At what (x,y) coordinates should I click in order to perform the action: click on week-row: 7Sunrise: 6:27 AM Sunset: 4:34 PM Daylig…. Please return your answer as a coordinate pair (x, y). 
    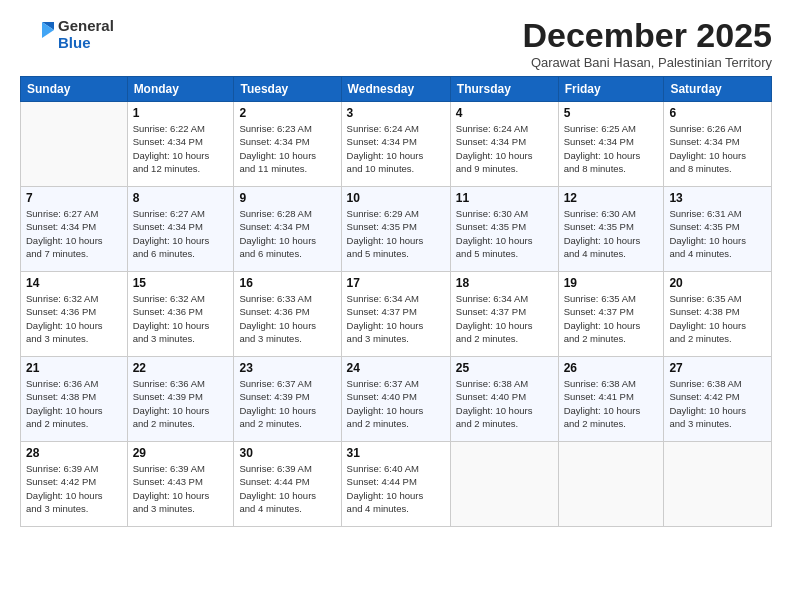
    Looking at the image, I should click on (396, 230).